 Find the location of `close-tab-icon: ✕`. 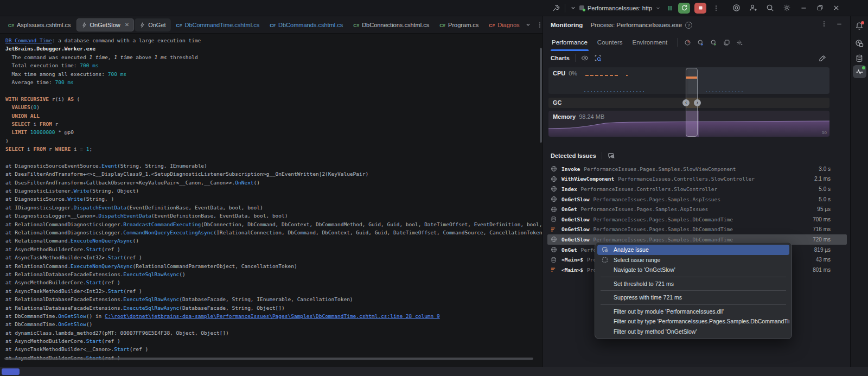

close-tab-icon: ✕ is located at coordinates (127, 25).